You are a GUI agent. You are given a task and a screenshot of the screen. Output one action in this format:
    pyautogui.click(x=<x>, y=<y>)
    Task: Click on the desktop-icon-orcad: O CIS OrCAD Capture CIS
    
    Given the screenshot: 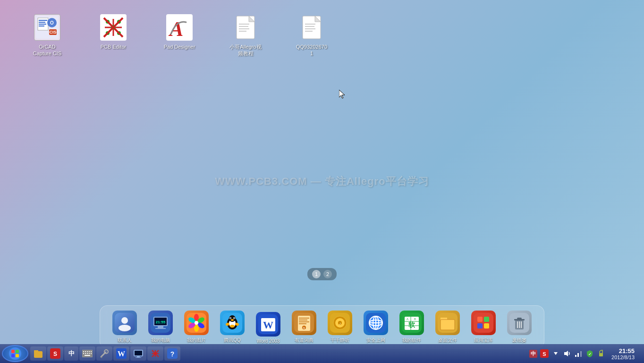 What is the action you would take?
    pyautogui.click(x=47, y=36)
    